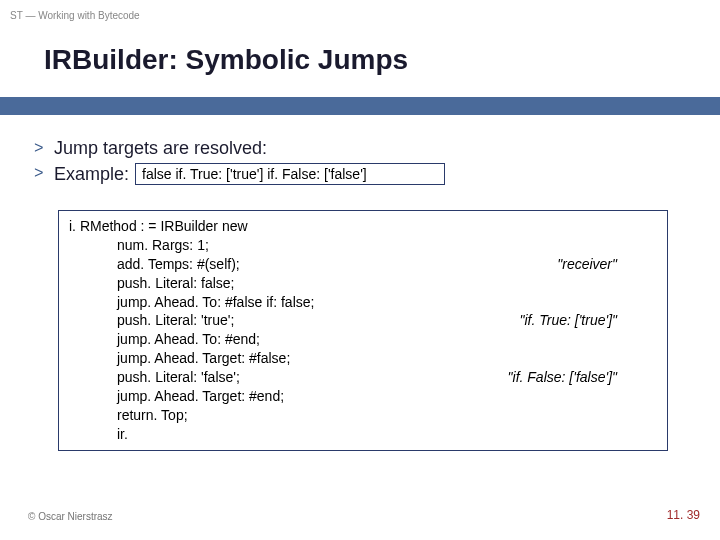 The height and width of the screenshot is (540, 720). Describe the element at coordinates (363, 358) in the screenshot. I see `code-line: jump. Ahead. Target: #false;` at that location.